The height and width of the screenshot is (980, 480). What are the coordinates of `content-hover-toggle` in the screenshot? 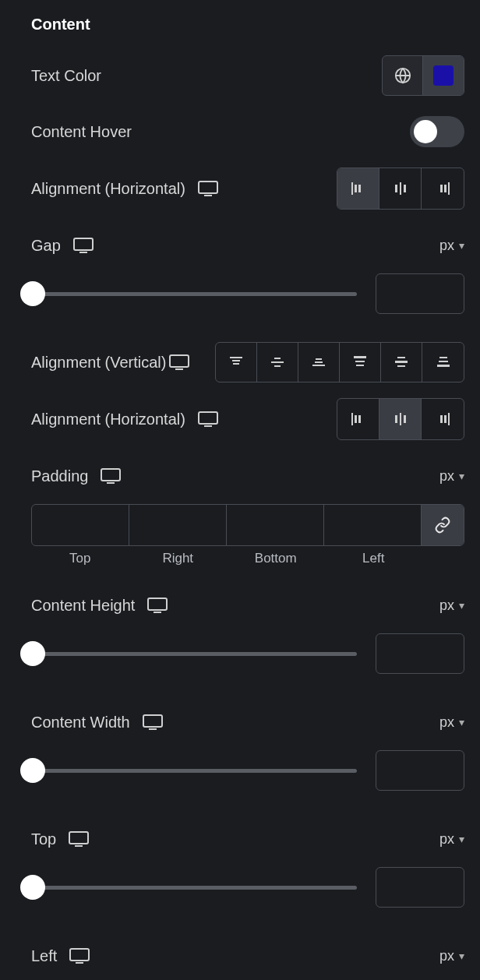 It's located at (437, 132).